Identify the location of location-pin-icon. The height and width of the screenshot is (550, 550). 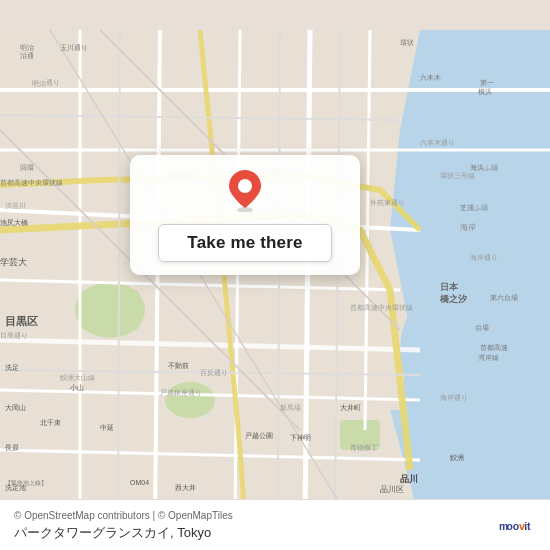
(245, 192).